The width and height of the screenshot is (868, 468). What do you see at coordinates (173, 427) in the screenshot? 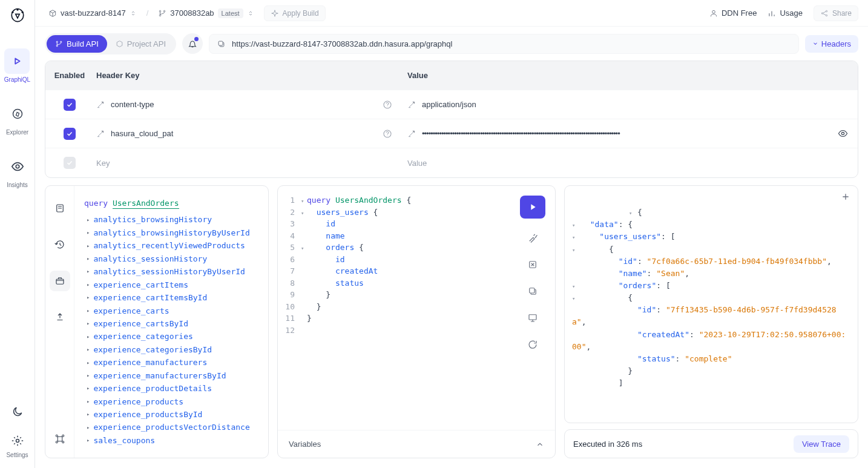
I see `explorer-field: ▸experience_productsVectorDistance` at bounding box center [173, 427].